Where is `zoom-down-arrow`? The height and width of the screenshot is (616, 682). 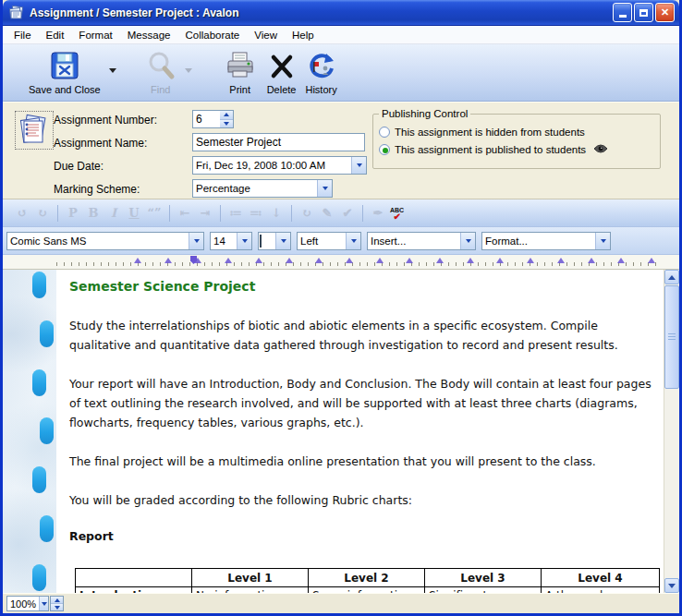
zoom-down-arrow is located at coordinates (57, 607).